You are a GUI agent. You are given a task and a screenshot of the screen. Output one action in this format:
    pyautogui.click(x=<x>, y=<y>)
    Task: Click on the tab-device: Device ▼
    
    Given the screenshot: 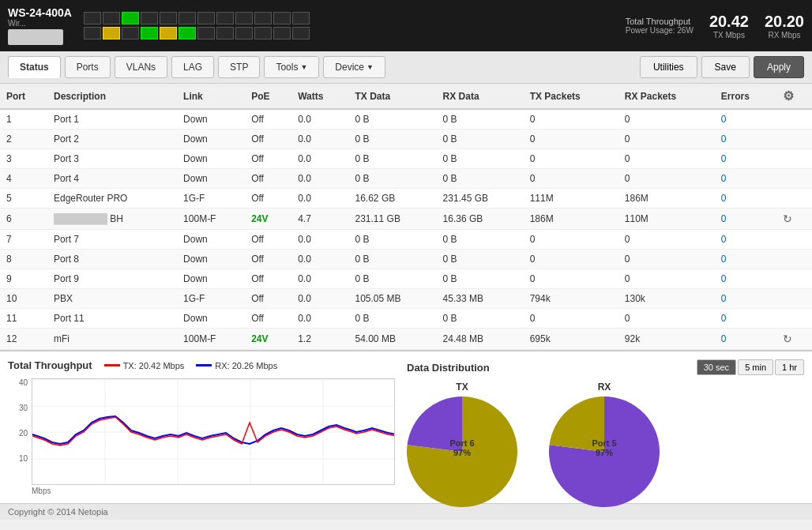 What is the action you would take?
    pyautogui.click(x=354, y=67)
    